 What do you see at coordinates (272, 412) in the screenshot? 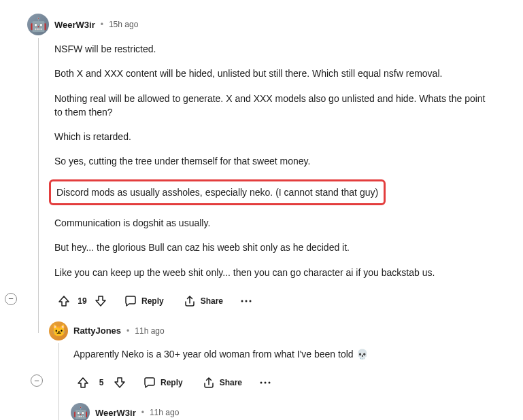
I see `comment-level-2: 🤖 WeerW3ir • 11h ago Thats unexpected...…` at bounding box center [272, 412].